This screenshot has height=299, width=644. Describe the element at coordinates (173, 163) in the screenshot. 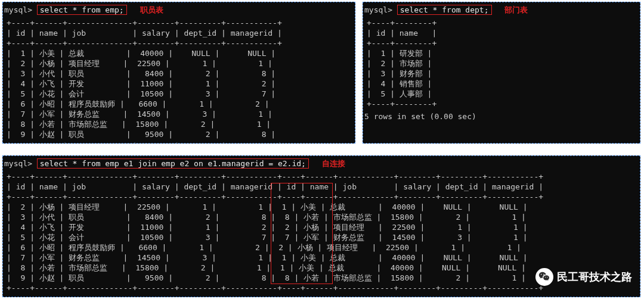

I see `join-query: select * from emp e1 join emp e2 on e1.m…` at that location.